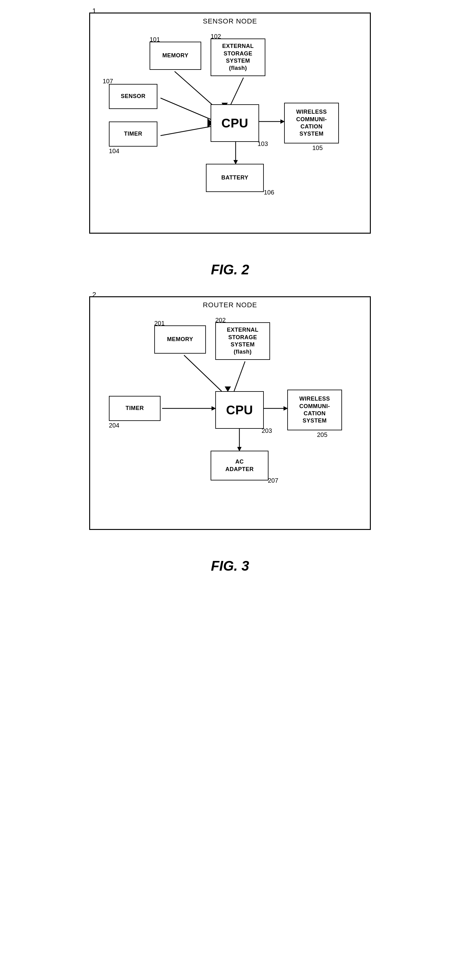  What do you see at coordinates (175, 56) in the screenshot?
I see `memory-block: MEMORY` at bounding box center [175, 56].